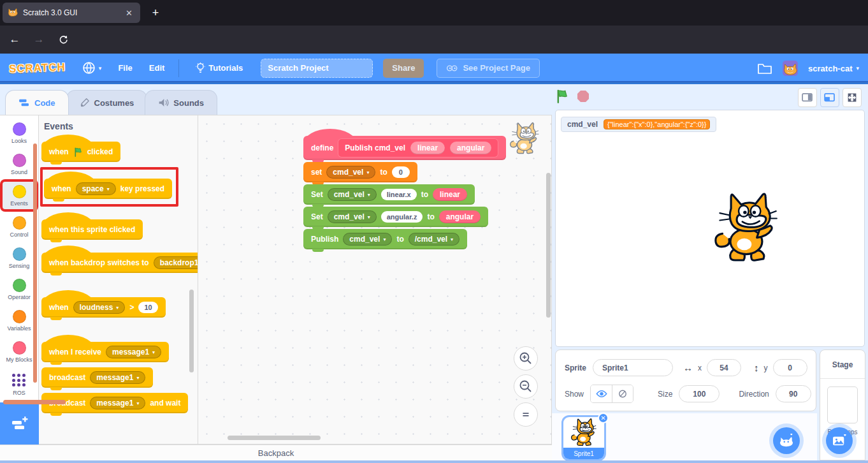  Describe the element at coordinates (157, 68) in the screenshot. I see `edit-menu: Edit` at that location.